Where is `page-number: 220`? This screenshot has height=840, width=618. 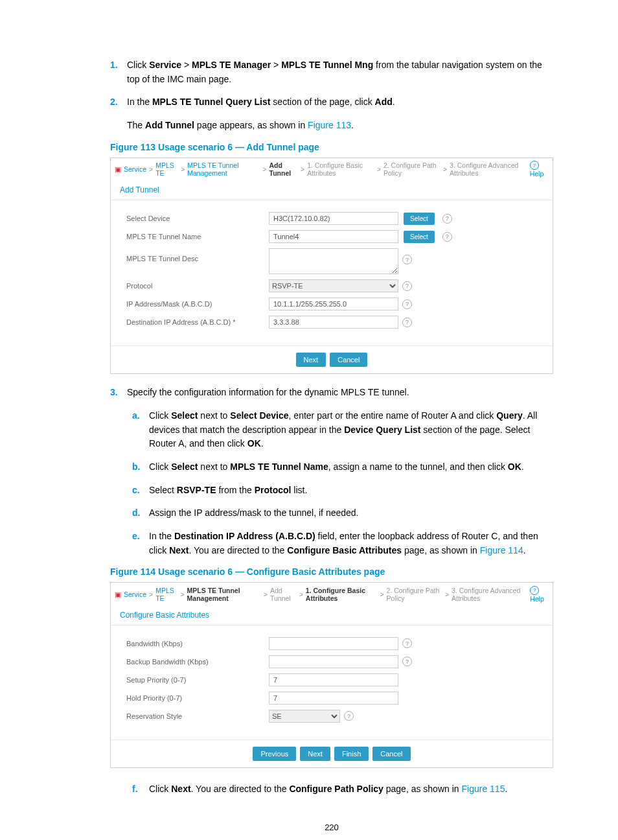 page-number: 220 is located at coordinates (332, 827).